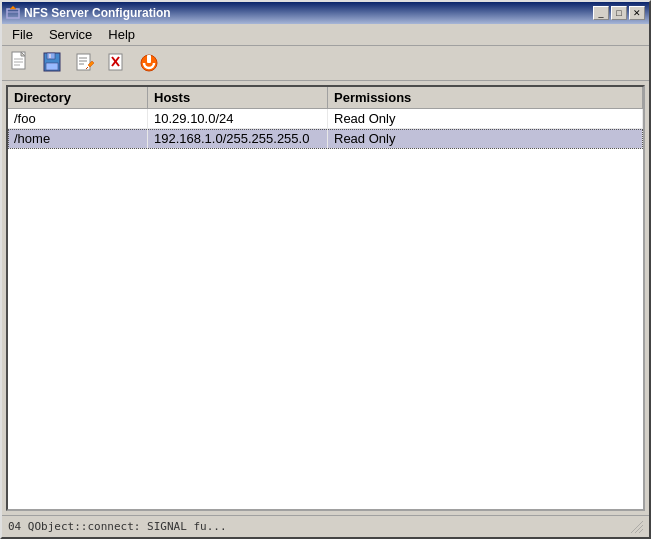 The image size is (651, 539). I want to click on column-header-permissions: Permissions, so click(486, 98).